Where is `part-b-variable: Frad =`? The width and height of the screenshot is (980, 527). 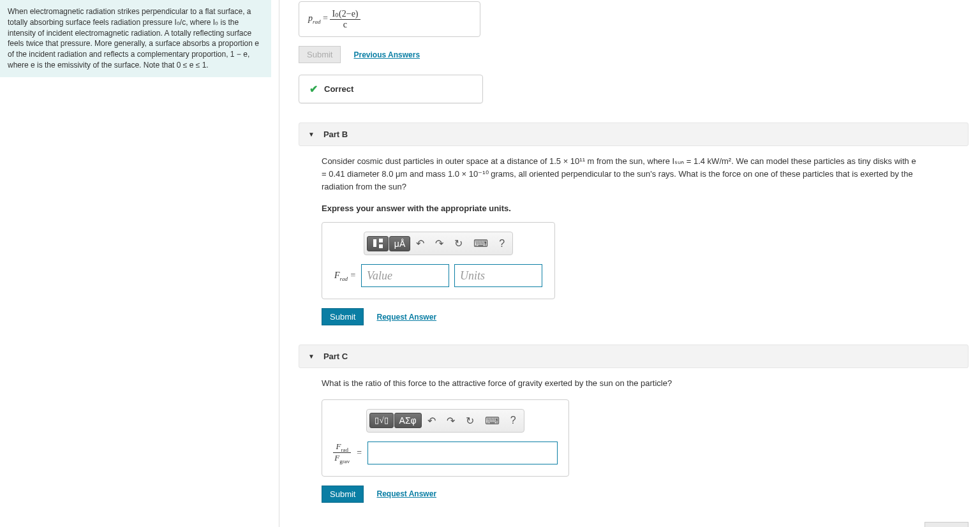
part-b-variable: Frad = is located at coordinates (345, 276).